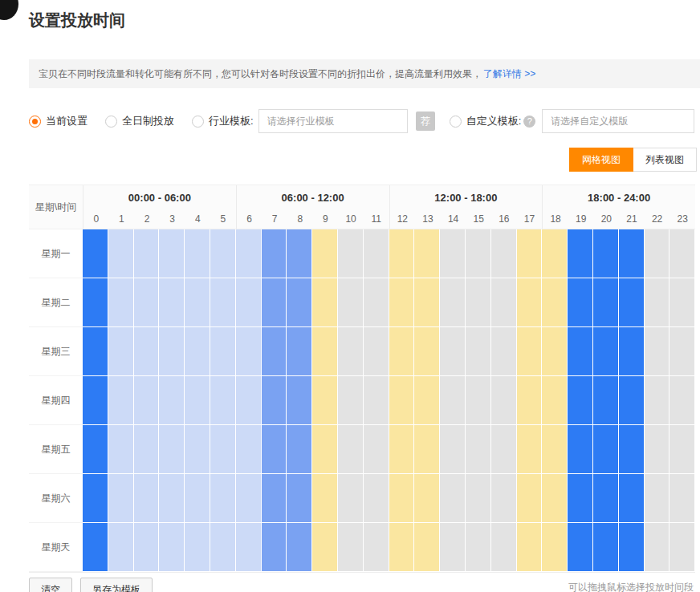 Image resolution: width=700 pixels, height=592 pixels. I want to click on grid-view-button: 网格视图, so click(601, 160).